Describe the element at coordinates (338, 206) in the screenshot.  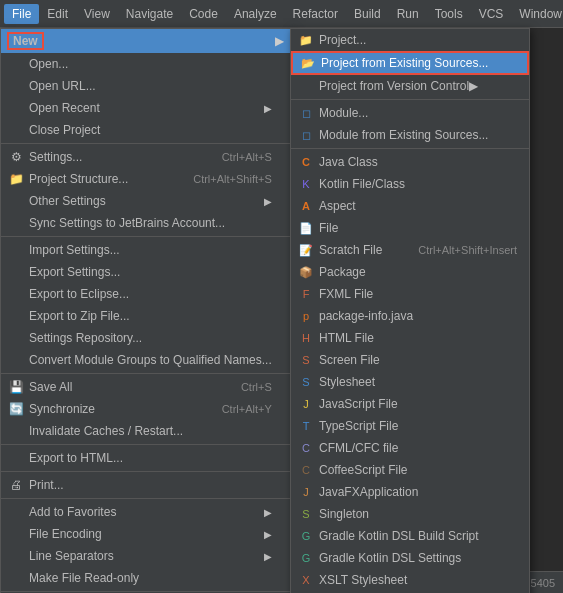
I see `aspect-label: Aspect` at that location.